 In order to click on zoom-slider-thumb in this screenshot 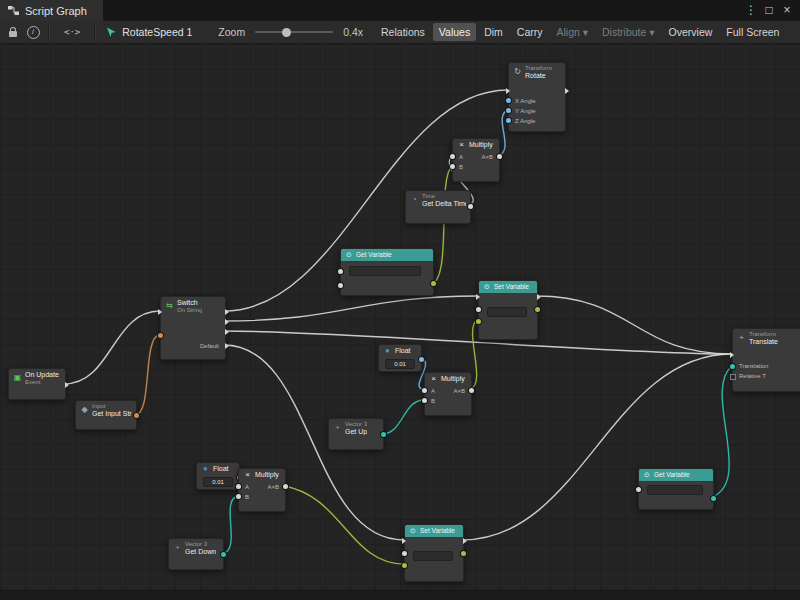, I will do `click(286, 32)`.